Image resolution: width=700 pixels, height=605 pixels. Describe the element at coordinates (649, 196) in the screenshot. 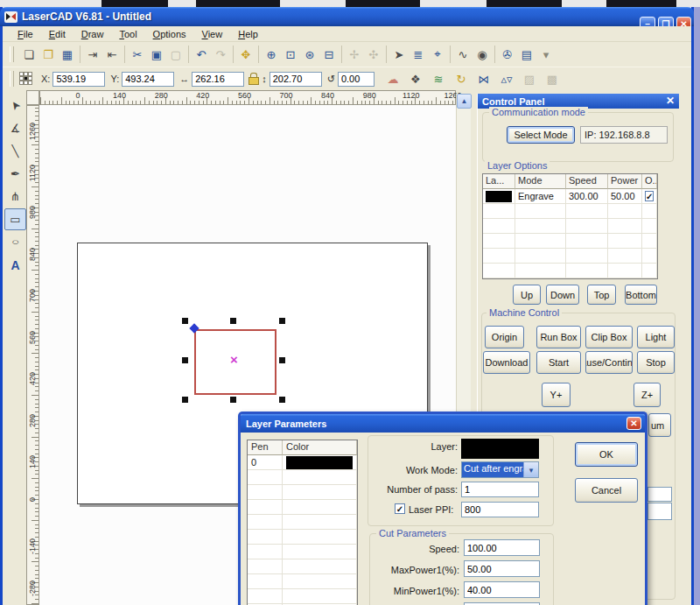

I see `layer-output-cell: ✓` at that location.